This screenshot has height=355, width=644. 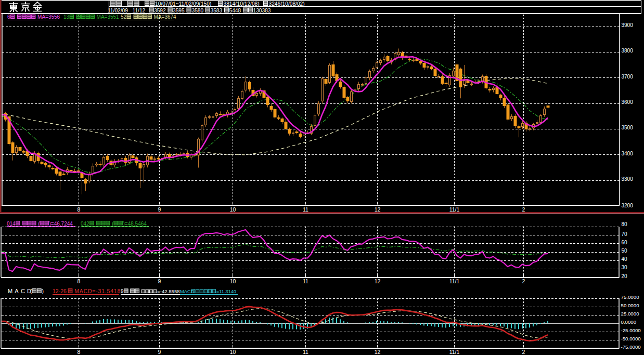 I want to click on svg-text: 3400, so click(x=627, y=154).